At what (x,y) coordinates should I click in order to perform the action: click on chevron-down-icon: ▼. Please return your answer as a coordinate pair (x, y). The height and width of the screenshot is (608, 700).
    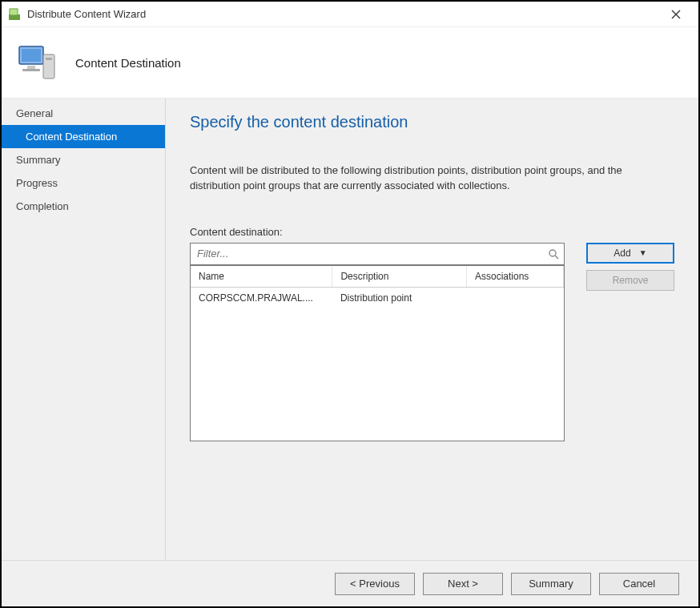
    Looking at the image, I should click on (643, 253).